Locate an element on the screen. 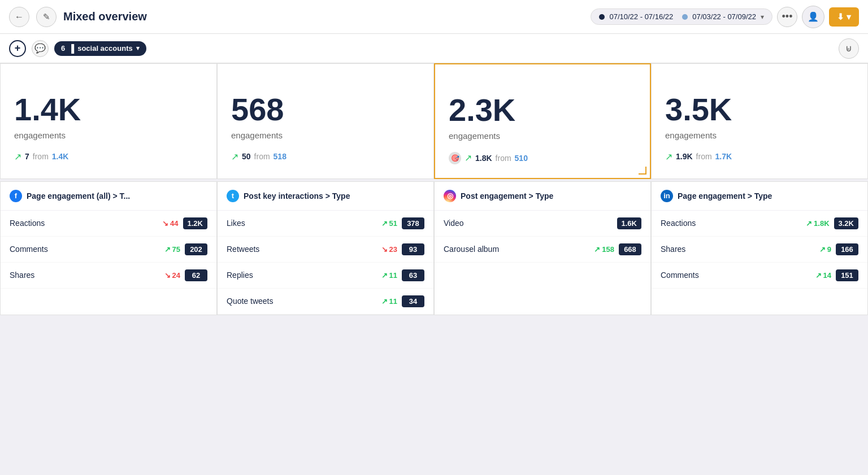 The height and width of the screenshot is (475, 868). comparison-from-1: from is located at coordinates (262, 156).